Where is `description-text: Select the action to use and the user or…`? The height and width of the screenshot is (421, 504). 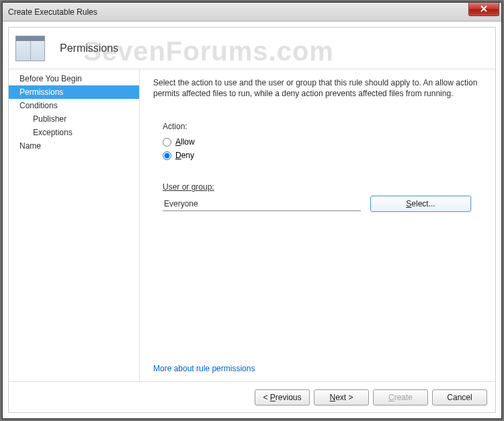 description-text: Select the action to use and the user or… is located at coordinates (317, 88).